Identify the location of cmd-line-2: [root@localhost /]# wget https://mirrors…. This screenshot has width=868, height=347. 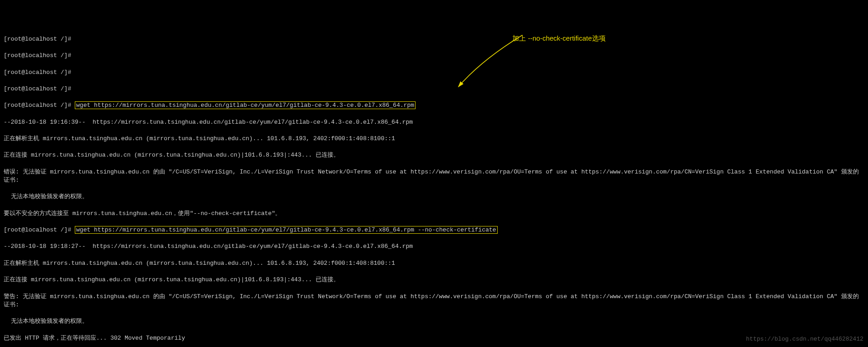
(434, 230).